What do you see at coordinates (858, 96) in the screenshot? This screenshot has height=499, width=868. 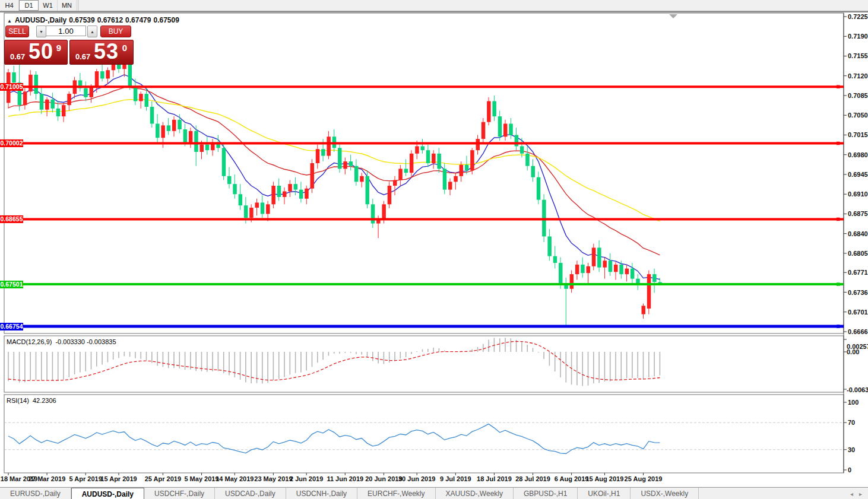 I see `price-tick-label: 0.70850` at bounding box center [858, 96].